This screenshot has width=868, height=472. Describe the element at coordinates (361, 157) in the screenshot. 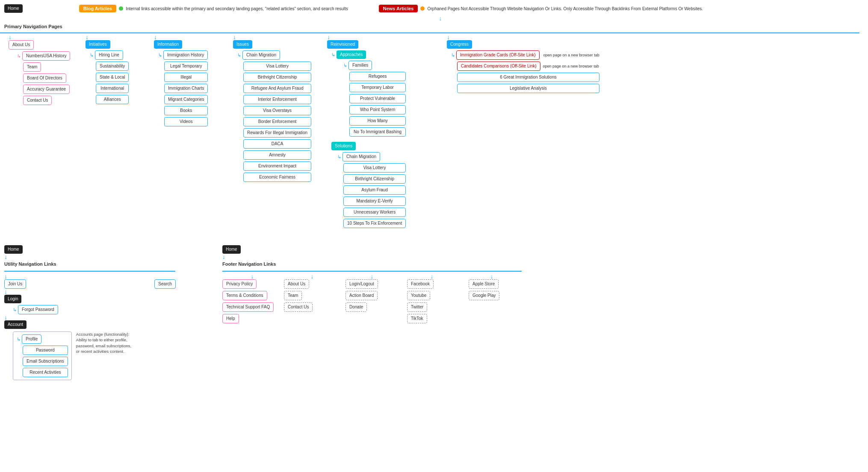

I see `solutions-chain-migration-node: Chain Migration` at that location.